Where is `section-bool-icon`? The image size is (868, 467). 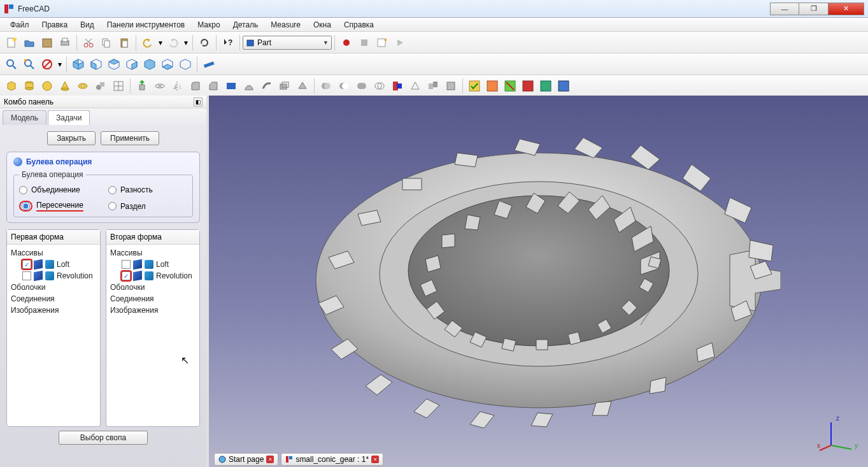
section-bool-icon is located at coordinates (397, 86).